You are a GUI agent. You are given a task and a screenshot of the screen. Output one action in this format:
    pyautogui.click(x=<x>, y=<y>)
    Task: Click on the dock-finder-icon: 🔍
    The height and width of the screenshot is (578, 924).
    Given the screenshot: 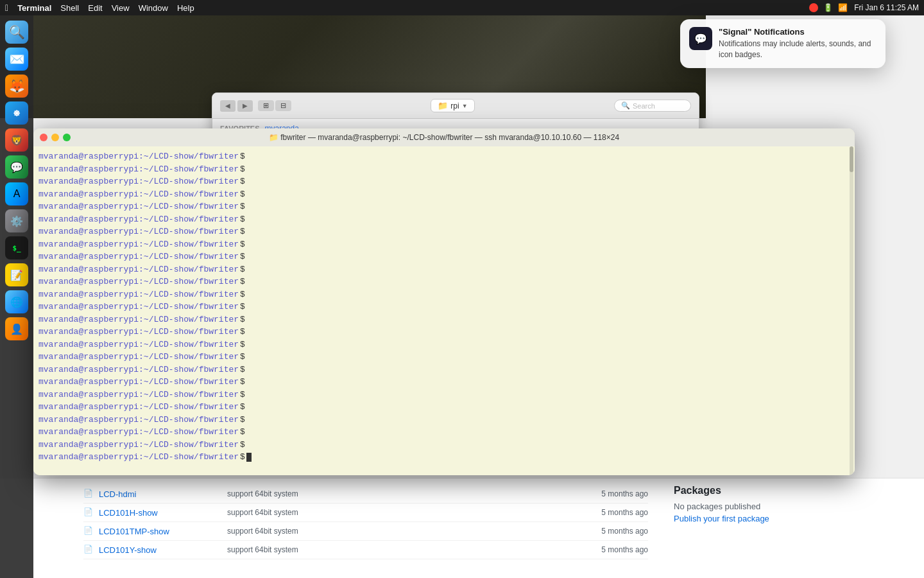 What is the action you would take?
    pyautogui.click(x=17, y=32)
    